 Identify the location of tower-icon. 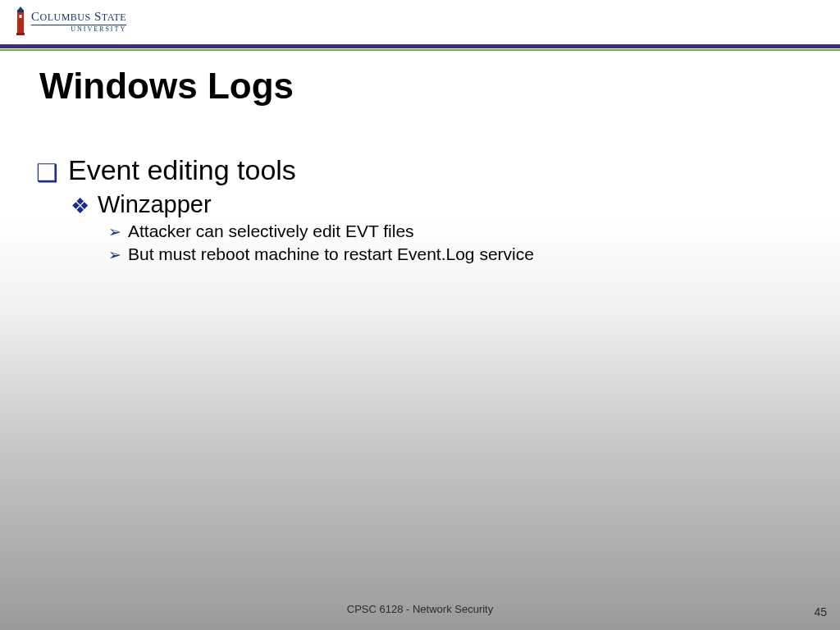
(21, 21).